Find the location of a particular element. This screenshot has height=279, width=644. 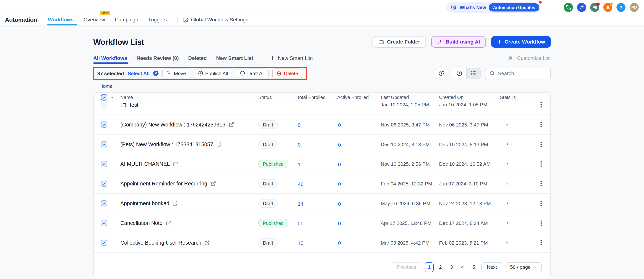

column-header-last-updated: Last Updated is located at coordinates (410, 97).